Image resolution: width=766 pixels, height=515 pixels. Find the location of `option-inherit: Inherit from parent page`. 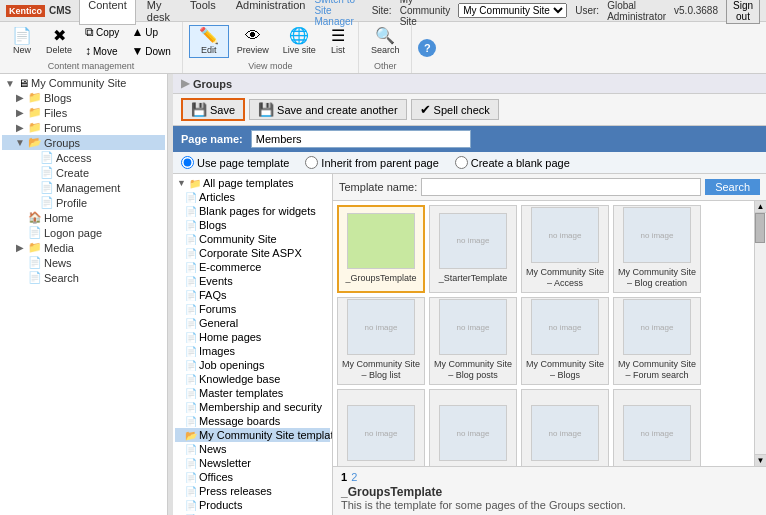

option-inherit: Inherit from parent page is located at coordinates (372, 162).